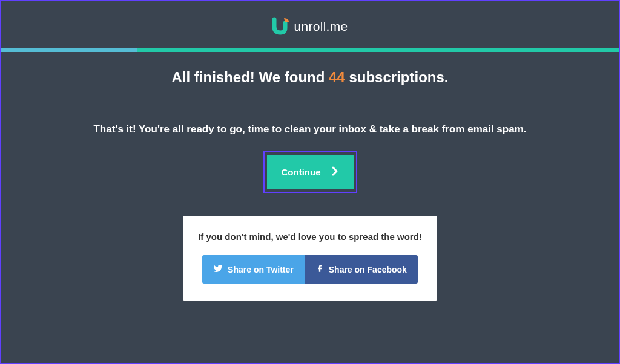 Image resolution: width=620 pixels, height=364 pixels. What do you see at coordinates (337, 77) in the screenshot?
I see `subscription-count: 44` at bounding box center [337, 77].